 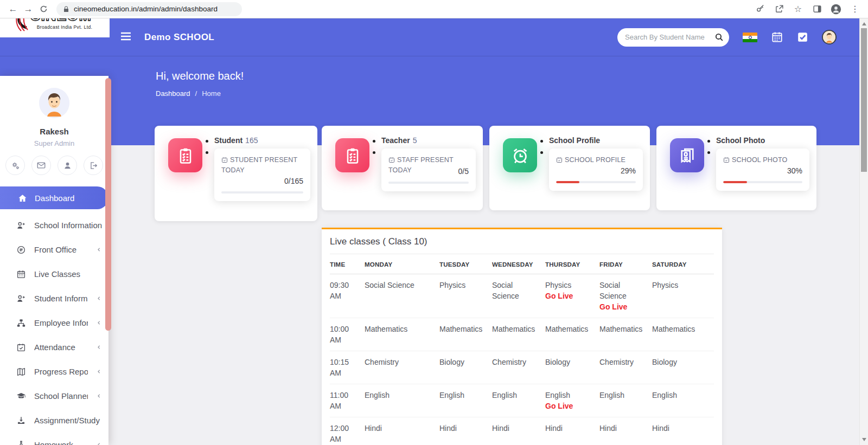 I want to click on profile-button, so click(x=67, y=165).